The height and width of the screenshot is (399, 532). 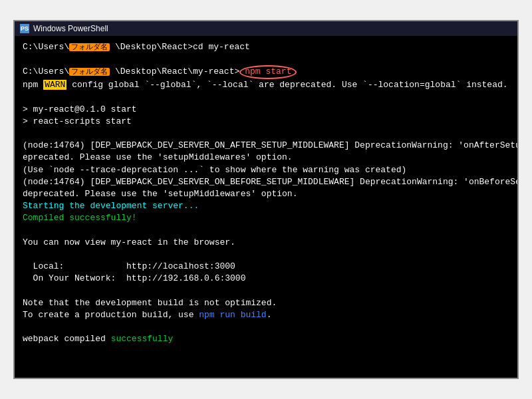 What do you see at coordinates (266, 315) in the screenshot?
I see `terminal-line: To create a production build, use npm ru…` at bounding box center [266, 315].